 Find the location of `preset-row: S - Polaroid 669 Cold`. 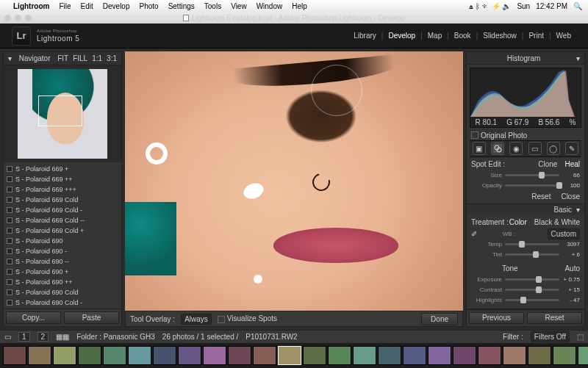

preset-row: S - Polaroid 669 Cold is located at coordinates (62, 200).